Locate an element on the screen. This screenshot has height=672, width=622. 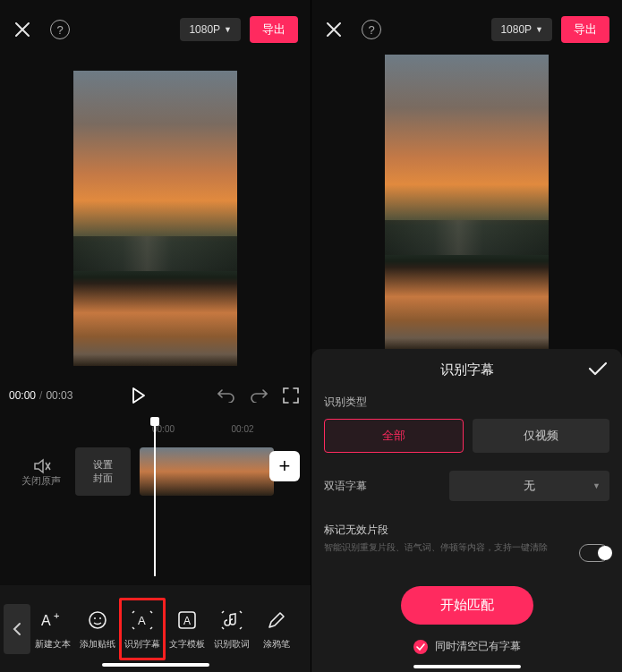
seg-video-only: 仅视频 is located at coordinates (541, 436).